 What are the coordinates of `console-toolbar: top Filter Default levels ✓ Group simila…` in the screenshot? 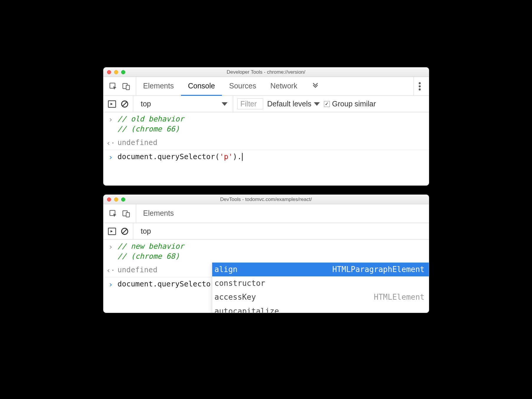 It's located at (266, 104).